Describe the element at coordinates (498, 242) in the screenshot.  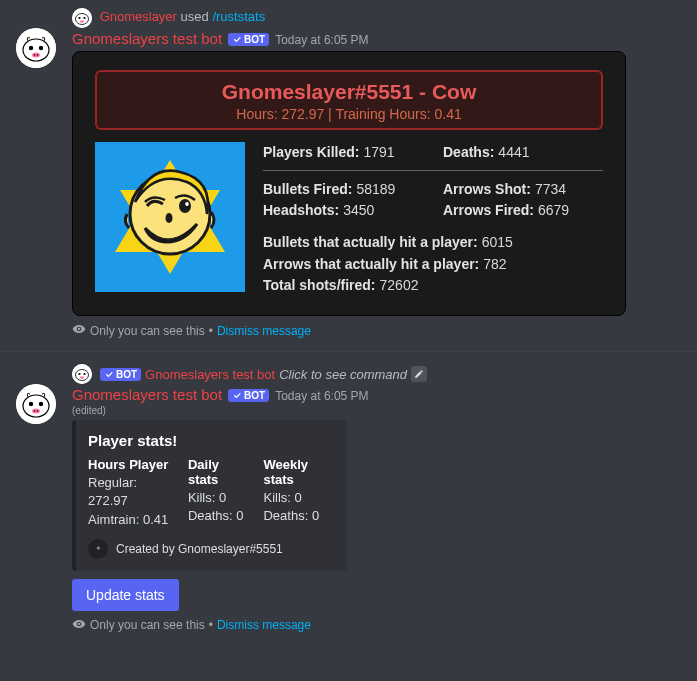
I see `bullets-hit-value: 6015` at that location.